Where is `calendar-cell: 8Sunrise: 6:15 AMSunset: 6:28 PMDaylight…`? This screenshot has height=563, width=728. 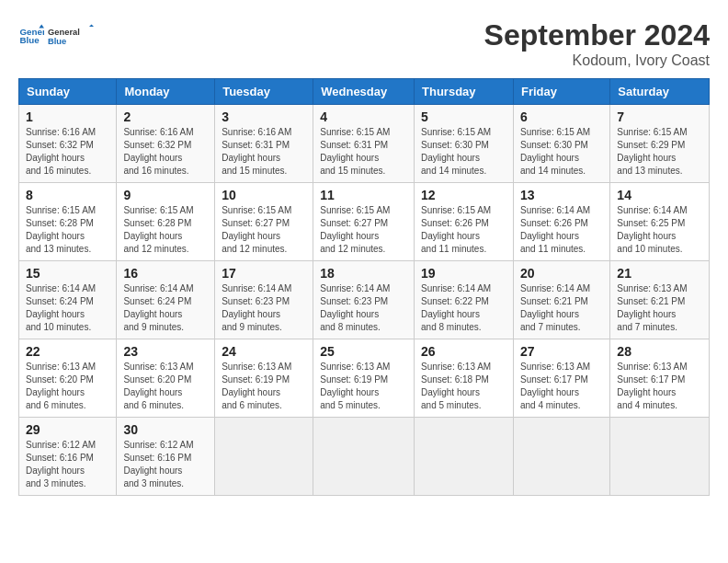 calendar-cell: 8Sunrise: 6:15 AMSunset: 6:28 PMDaylight… is located at coordinates (68, 223).